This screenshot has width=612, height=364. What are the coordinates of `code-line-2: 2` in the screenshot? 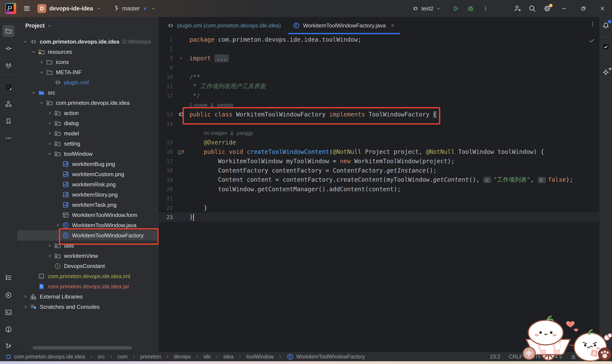 It's located at (379, 49).